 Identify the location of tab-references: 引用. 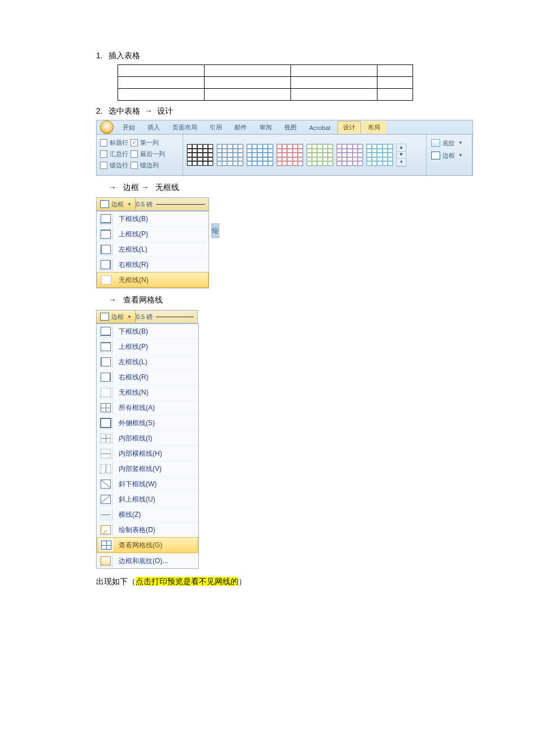
(216, 127).